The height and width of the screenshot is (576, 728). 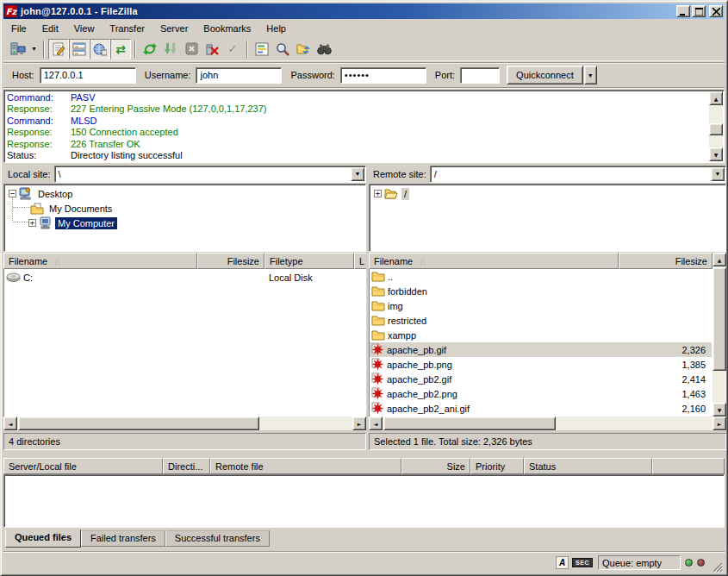 What do you see at coordinates (303, 49) in the screenshot?
I see `synchronized-browsing-button` at bounding box center [303, 49].